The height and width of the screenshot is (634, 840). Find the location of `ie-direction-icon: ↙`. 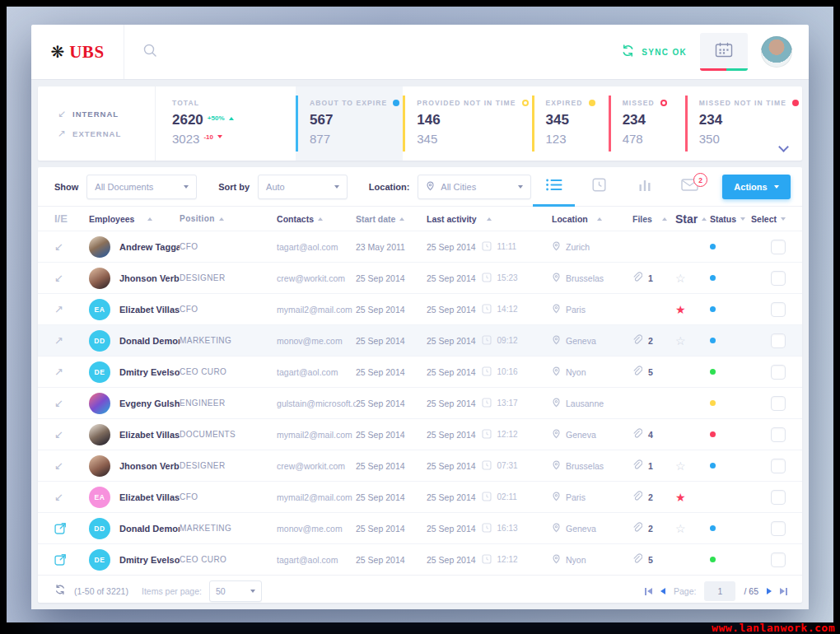

ie-direction-icon: ↙ is located at coordinates (59, 497).